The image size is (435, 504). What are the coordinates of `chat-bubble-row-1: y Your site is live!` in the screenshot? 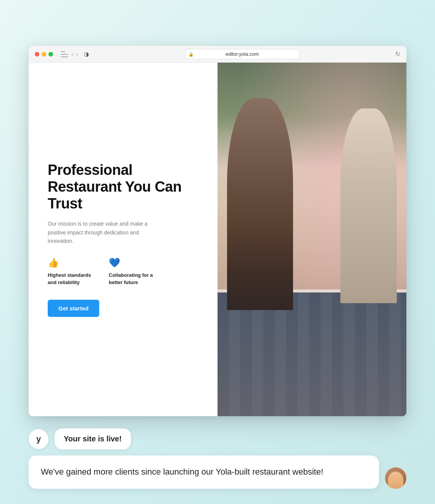 It's located at (218, 439).